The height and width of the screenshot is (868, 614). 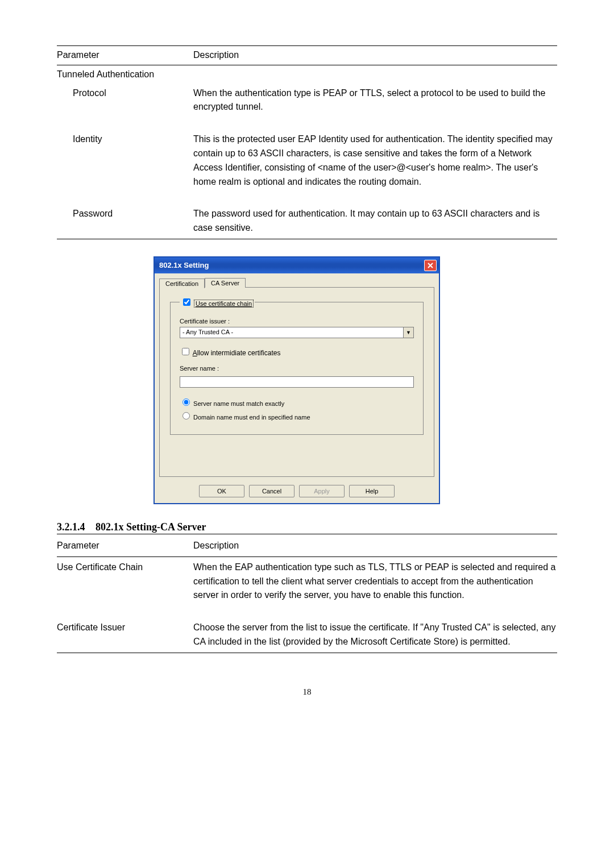 What do you see at coordinates (409, 333) in the screenshot?
I see `chevron-down-icon: ▼` at bounding box center [409, 333].